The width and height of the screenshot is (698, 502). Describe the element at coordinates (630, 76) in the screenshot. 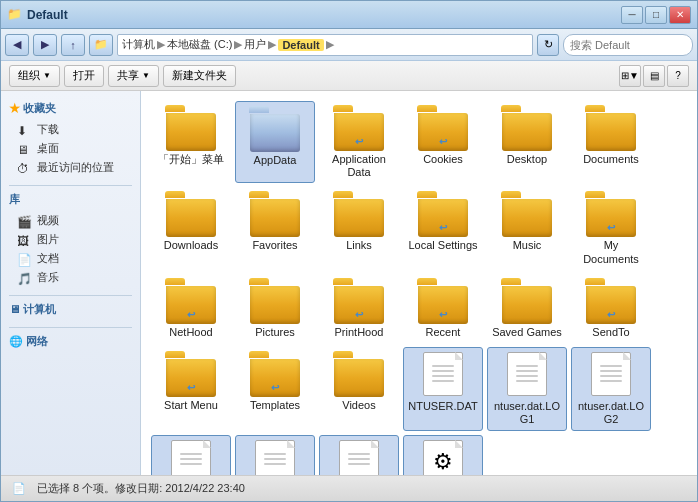

I see `view-options-button: ⊞▼` at that location.